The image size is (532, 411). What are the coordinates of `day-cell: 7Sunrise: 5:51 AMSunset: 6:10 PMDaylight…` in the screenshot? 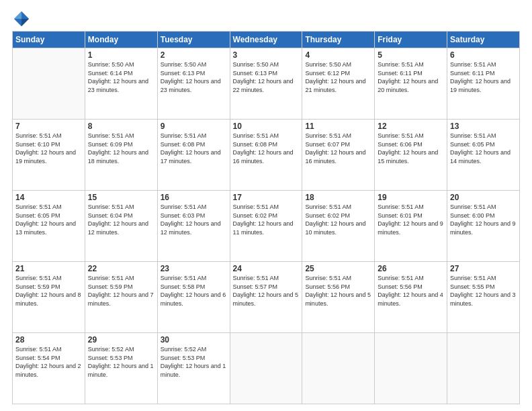 It's located at (49, 155).